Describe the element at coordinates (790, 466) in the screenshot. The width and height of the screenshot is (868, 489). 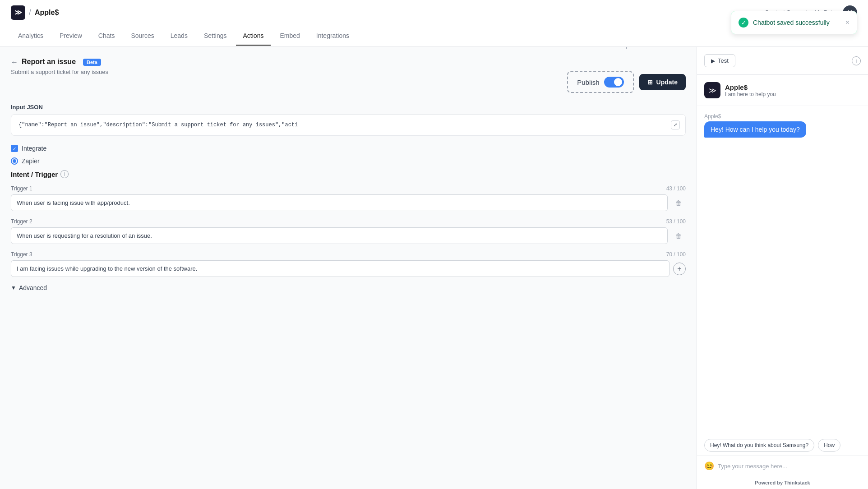
I see `chat-input` at that location.